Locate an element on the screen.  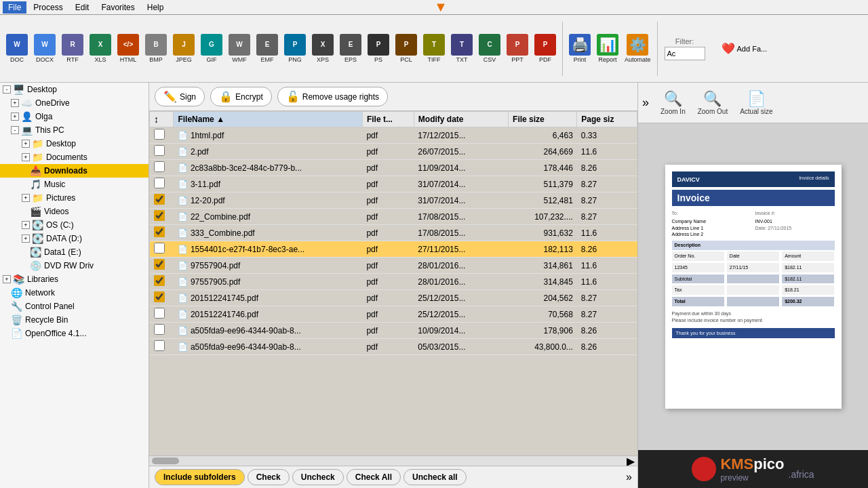
sidebar-item-openoffice: 📄 OpenOffice 4.1... is located at coordinates (75, 333).